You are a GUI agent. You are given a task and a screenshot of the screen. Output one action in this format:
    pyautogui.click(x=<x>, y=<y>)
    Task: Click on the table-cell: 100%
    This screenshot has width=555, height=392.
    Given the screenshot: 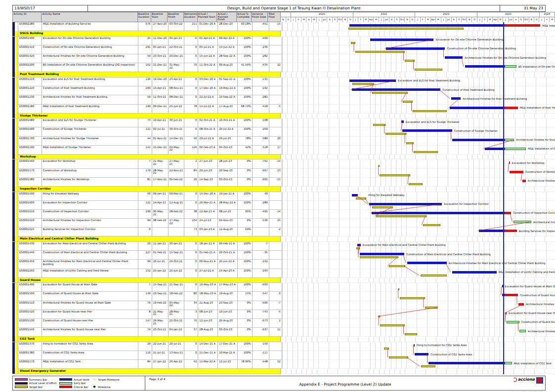 What is the action you would take?
    pyautogui.click(x=245, y=246)
    